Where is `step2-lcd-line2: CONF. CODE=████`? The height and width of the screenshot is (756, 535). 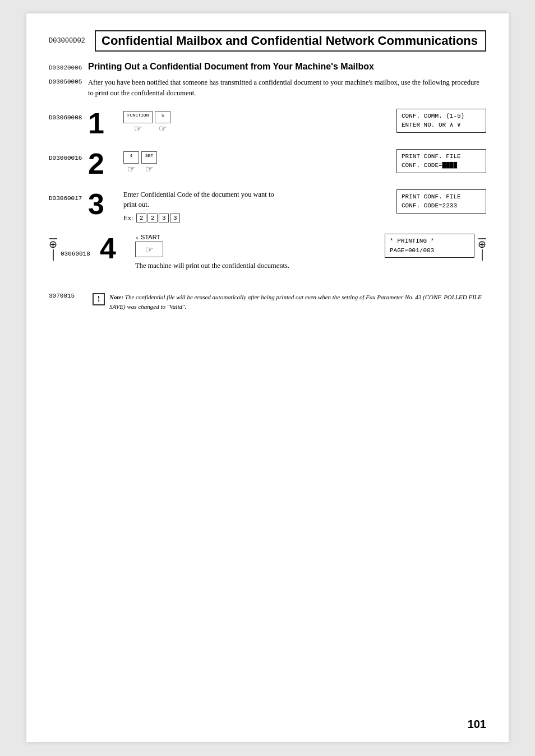 step2-lcd-line2: CONF. CODE=████ is located at coordinates (441, 166).